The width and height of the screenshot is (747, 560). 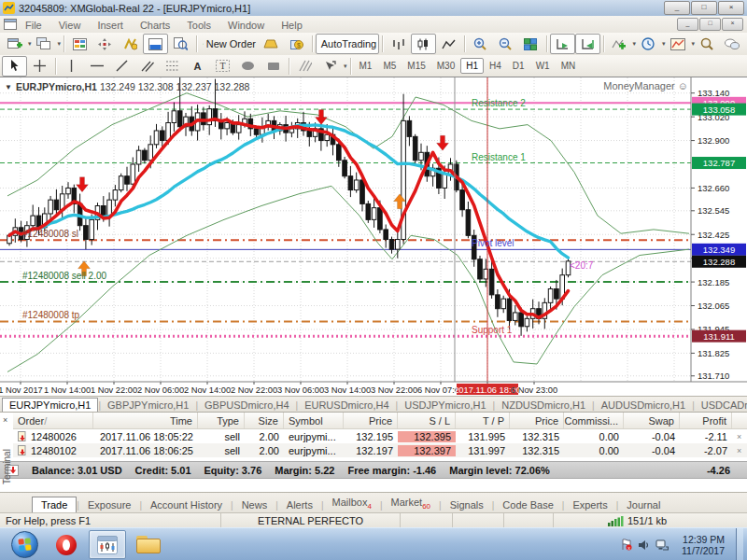 What do you see at coordinates (708, 44) in the screenshot?
I see `search-icon` at bounding box center [708, 44].